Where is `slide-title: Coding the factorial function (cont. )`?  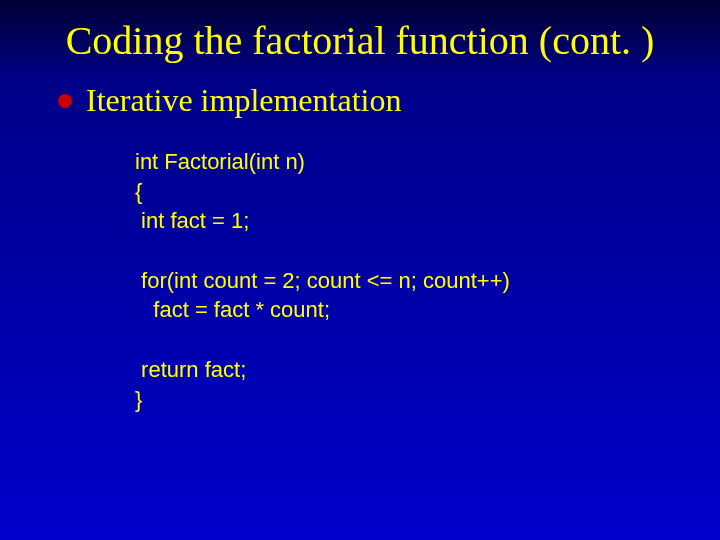
slide-title: Coding the factorial function (cont. ) is located at coordinates (360, 41).